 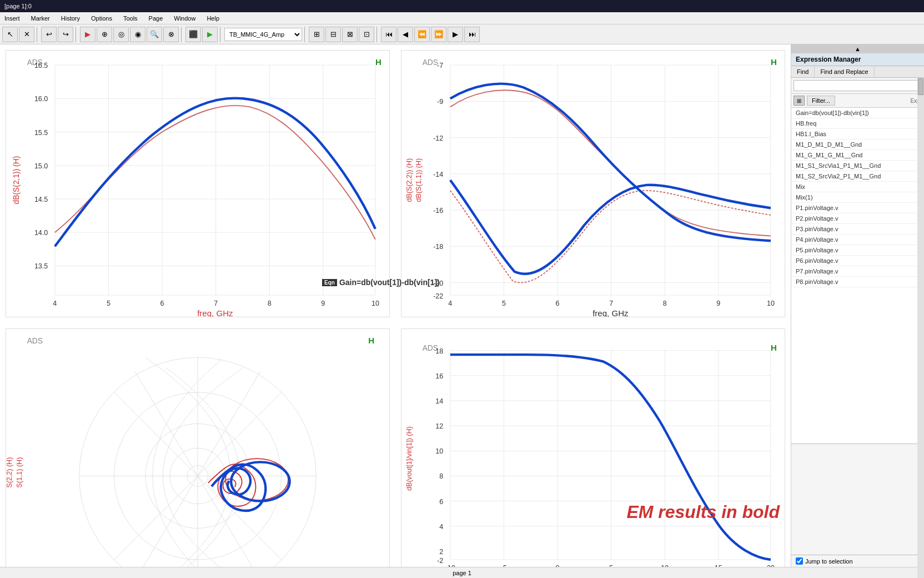 What do you see at coordinates (455, 34) in the screenshot?
I see `nav-next-btn: ▶` at bounding box center [455, 34].